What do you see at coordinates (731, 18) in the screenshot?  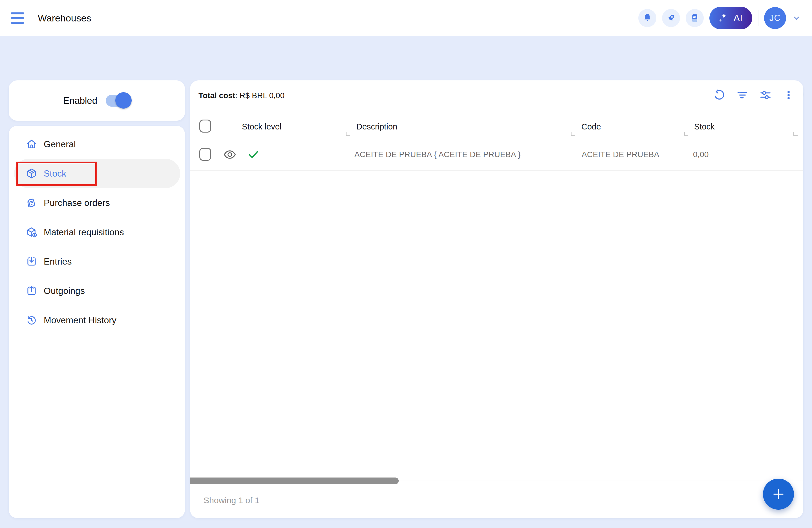 I see `ai-assistant-button: AI` at bounding box center [731, 18].